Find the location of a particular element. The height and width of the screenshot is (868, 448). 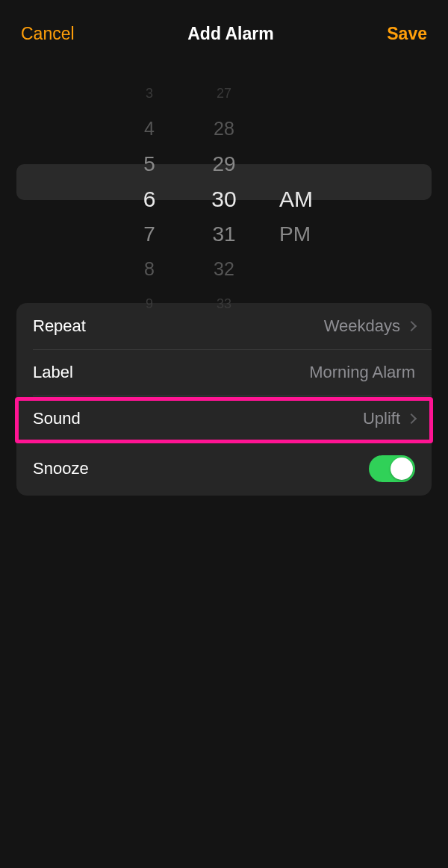

cancel-button: Cancel is located at coordinates (48, 34).